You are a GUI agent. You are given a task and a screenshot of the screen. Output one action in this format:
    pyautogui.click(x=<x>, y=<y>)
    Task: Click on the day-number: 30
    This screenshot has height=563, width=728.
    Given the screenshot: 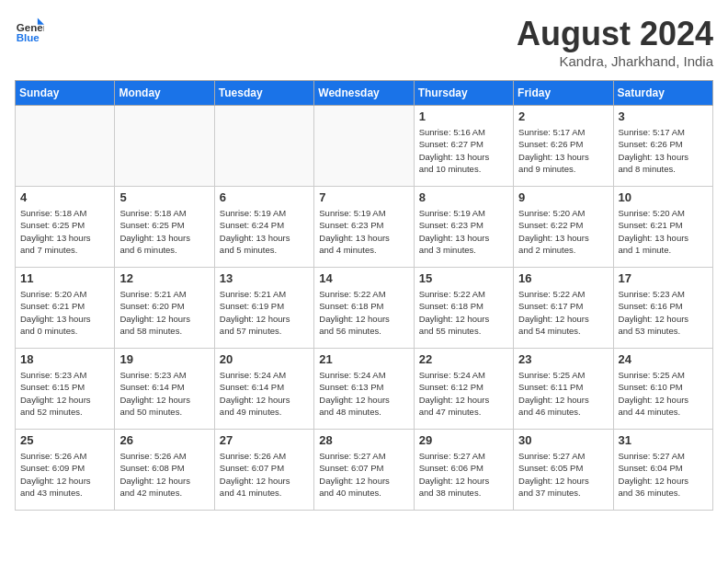 What is the action you would take?
    pyautogui.click(x=563, y=440)
    